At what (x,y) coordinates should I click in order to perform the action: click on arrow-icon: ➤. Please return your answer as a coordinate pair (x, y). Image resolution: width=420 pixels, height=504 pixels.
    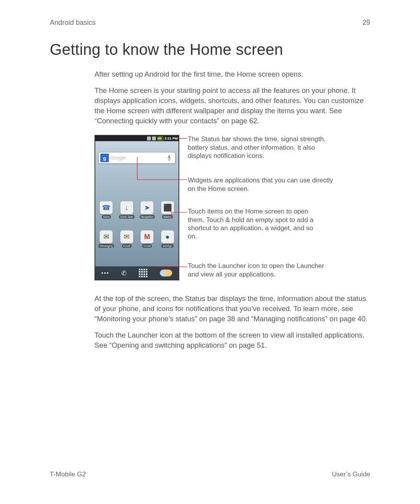
    Looking at the image, I should click on (147, 208).